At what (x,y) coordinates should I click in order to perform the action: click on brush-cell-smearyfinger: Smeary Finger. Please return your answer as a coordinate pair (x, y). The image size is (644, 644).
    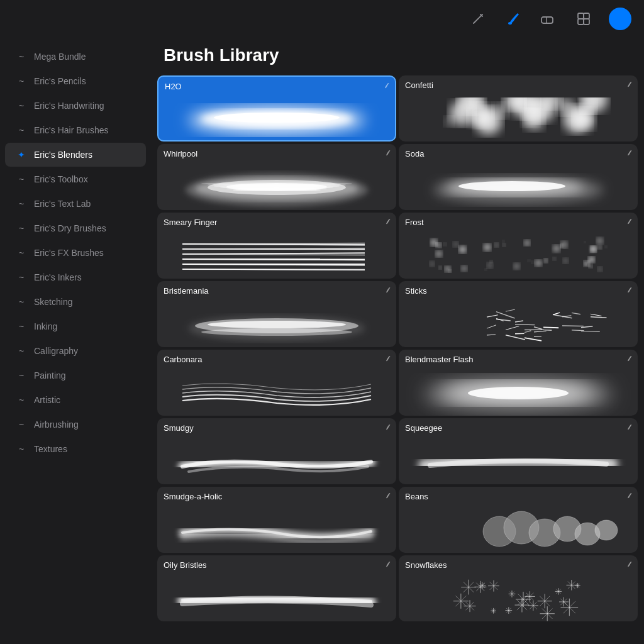
    Looking at the image, I should click on (277, 245).